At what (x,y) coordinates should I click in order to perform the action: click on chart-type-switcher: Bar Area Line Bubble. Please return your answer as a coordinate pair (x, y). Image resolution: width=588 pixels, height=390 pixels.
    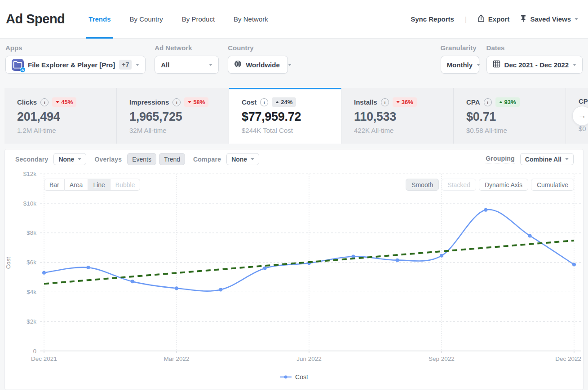
    Looking at the image, I should click on (92, 185).